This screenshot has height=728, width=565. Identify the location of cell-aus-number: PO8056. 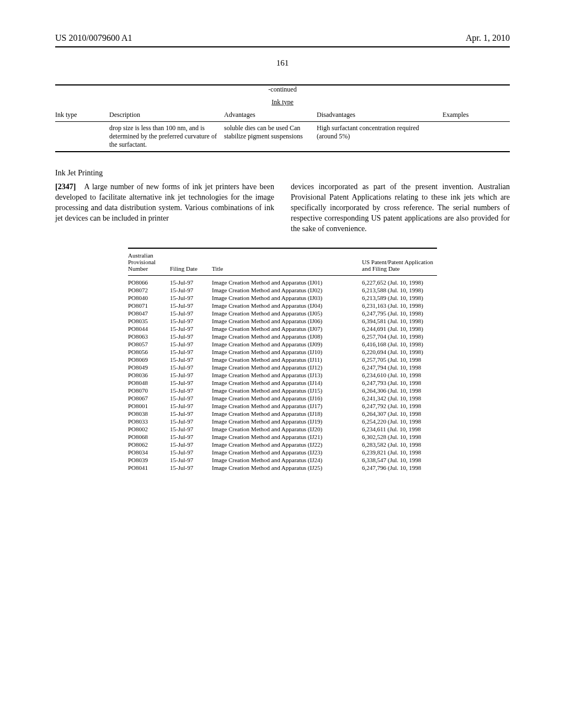
(149, 352).